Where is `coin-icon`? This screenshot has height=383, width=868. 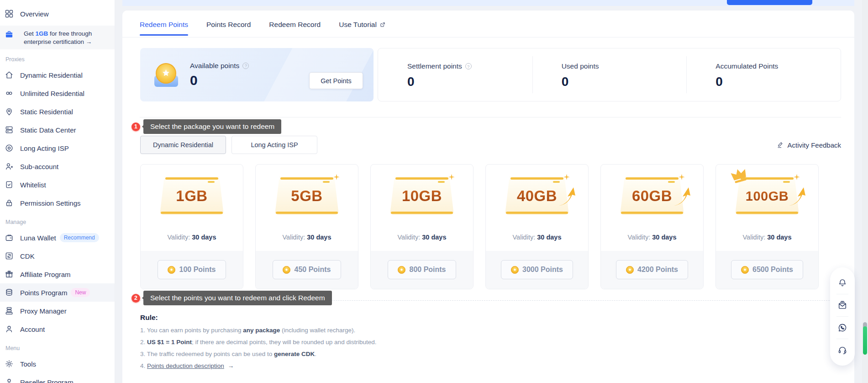
coin-icon is located at coordinates (287, 270).